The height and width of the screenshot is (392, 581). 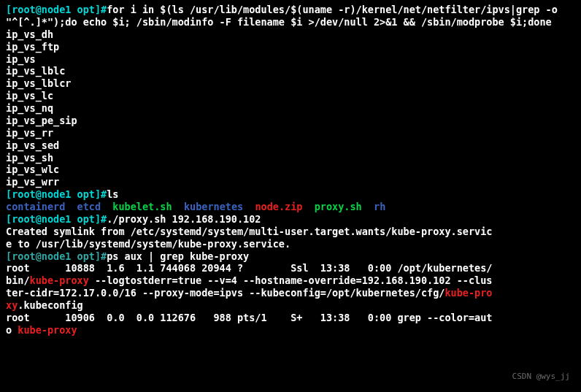 I want to click on module-line: ip_vs_dh, so click(x=290, y=35).